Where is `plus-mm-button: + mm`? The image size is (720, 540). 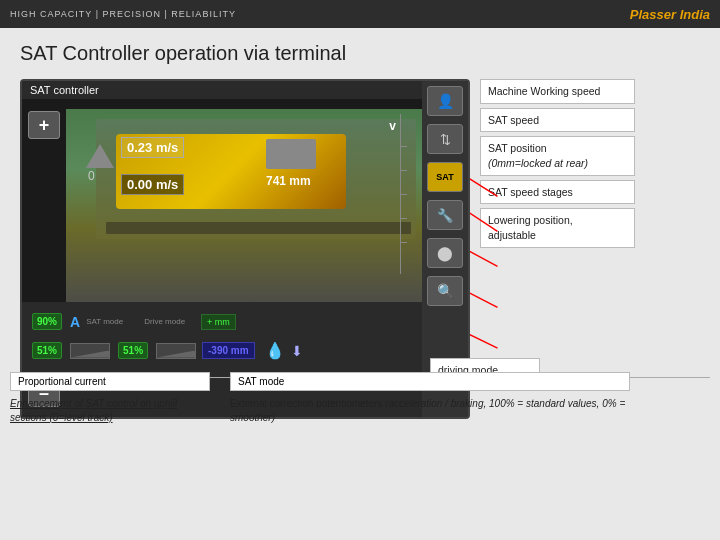 plus-mm-button: + mm is located at coordinates (218, 322).